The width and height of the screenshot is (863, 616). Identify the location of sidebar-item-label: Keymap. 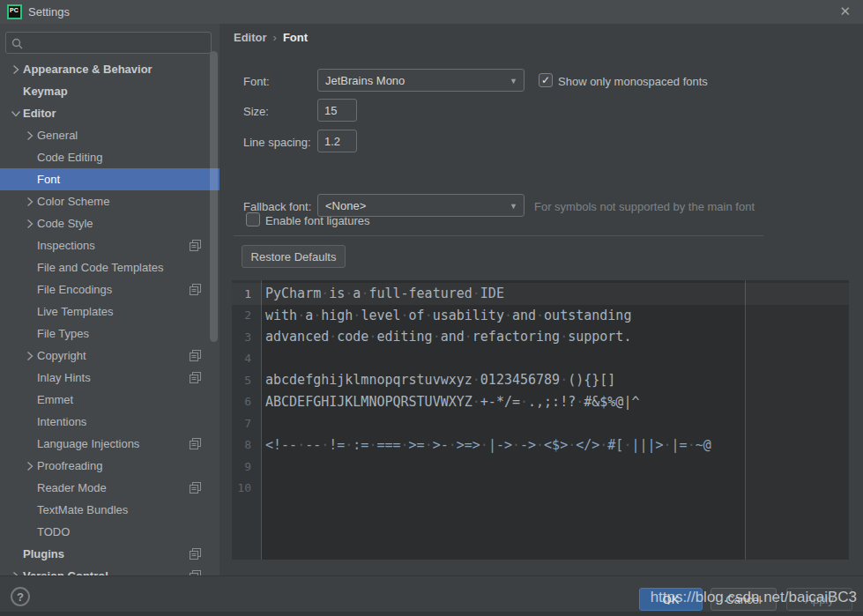
(46, 92).